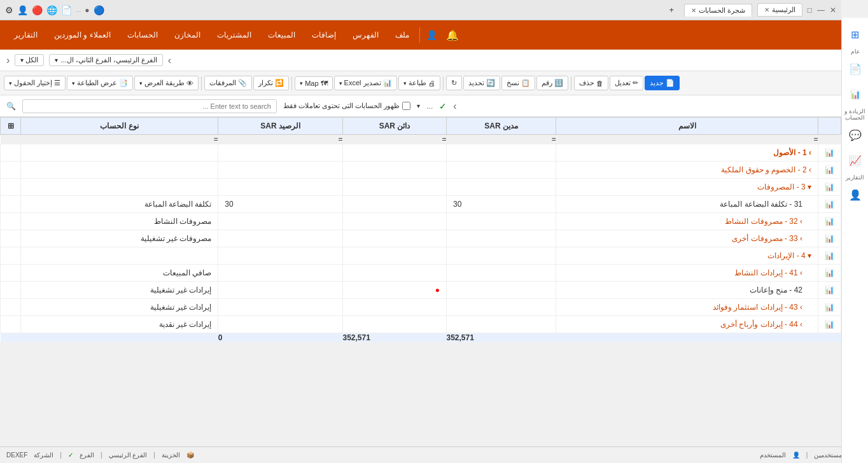 This screenshot has height=463, width=868. Describe the element at coordinates (395, 140) in the screenshot. I see `filter-credit-cell: =` at that location.